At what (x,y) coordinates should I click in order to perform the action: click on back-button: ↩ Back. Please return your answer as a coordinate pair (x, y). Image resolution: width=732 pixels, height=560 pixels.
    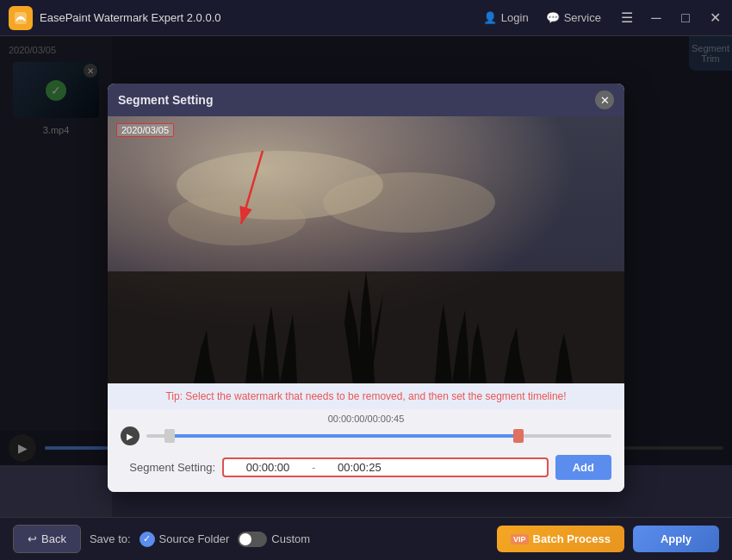
    Looking at the image, I should click on (47, 539).